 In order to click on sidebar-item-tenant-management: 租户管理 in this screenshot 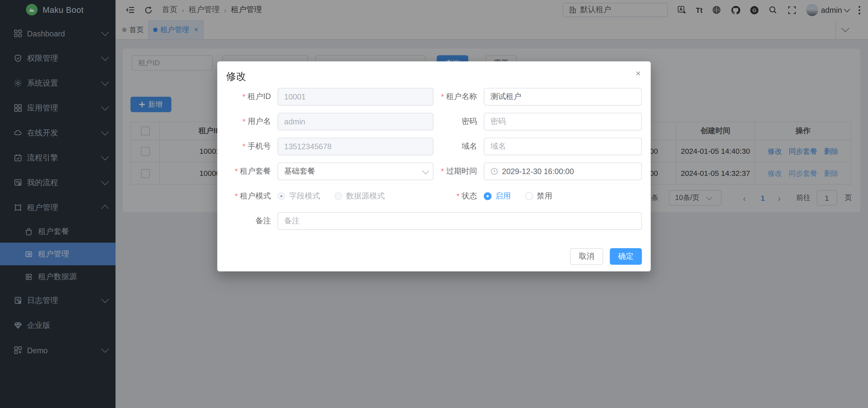, I will do `click(58, 208)`.